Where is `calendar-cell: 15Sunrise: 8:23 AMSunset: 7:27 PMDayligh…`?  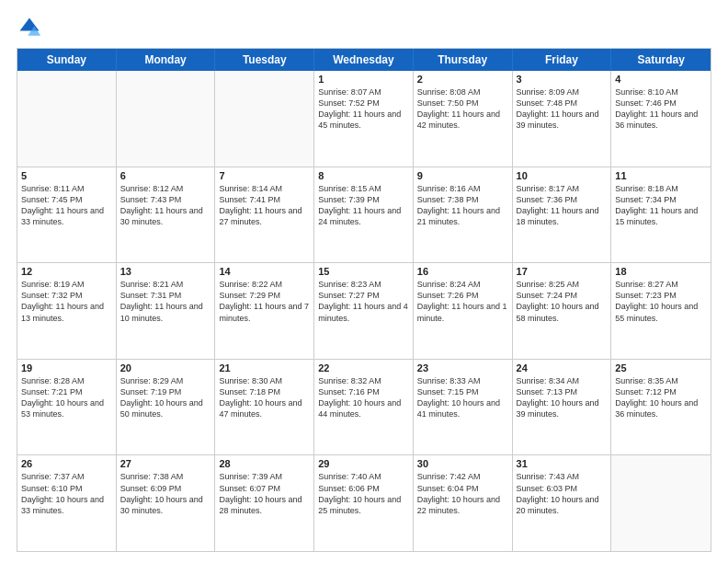 calendar-cell: 15Sunrise: 8:23 AMSunset: 7:27 PMDayligh… is located at coordinates (364, 311).